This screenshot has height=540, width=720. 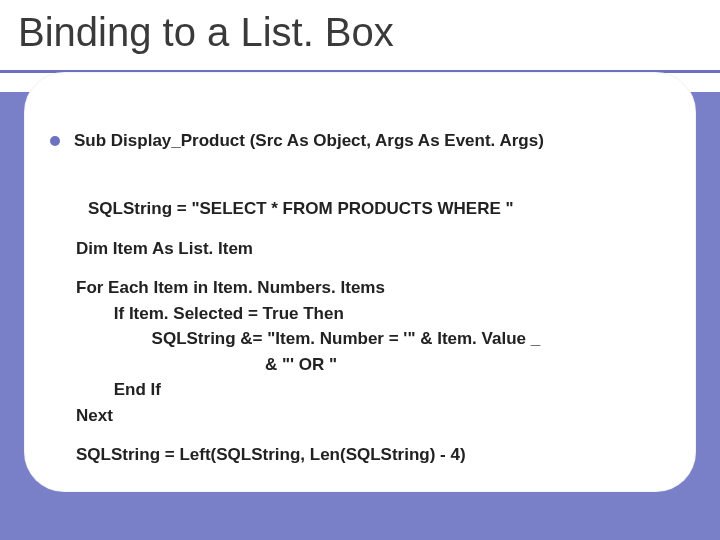 I want to click on code-line: For Each Item in Item. Numbers. Items, so click(x=230, y=288).